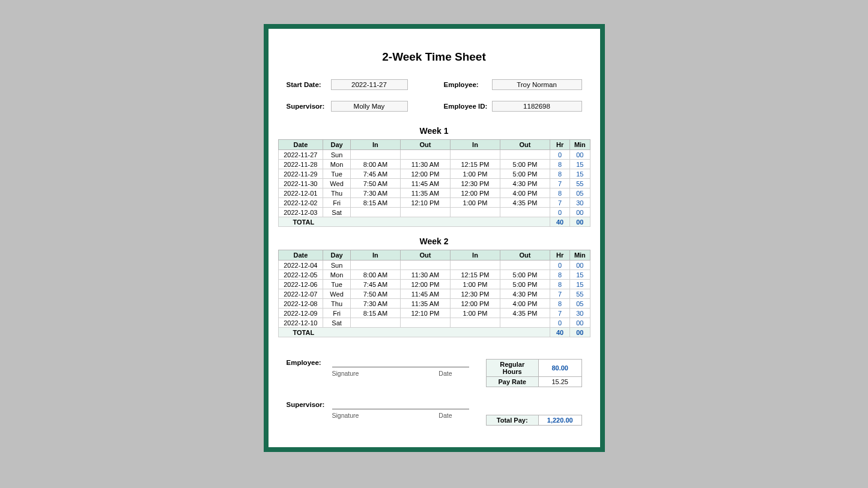 The width and height of the screenshot is (868, 488). Describe the element at coordinates (580, 333) in the screenshot. I see `total-min: 00` at that location.